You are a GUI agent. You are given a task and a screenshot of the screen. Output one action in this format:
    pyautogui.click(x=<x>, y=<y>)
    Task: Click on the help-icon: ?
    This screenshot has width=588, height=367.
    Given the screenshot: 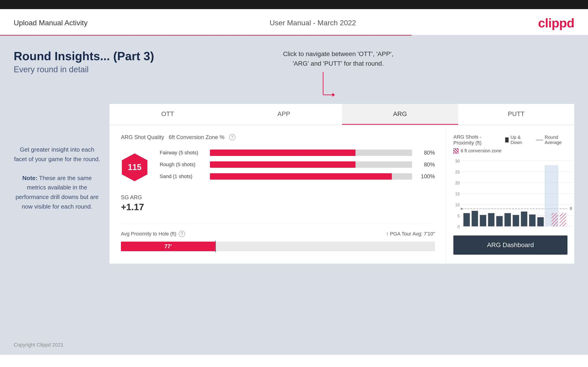 What is the action you would take?
    pyautogui.click(x=232, y=137)
    